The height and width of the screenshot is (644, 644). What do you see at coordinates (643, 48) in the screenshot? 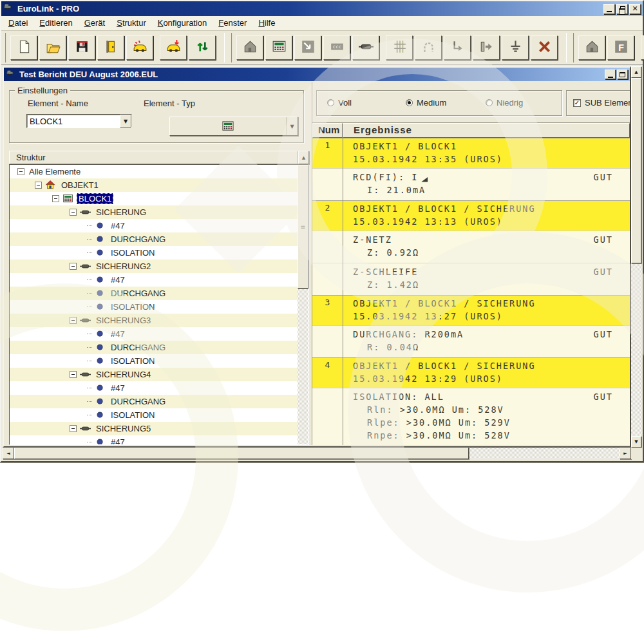
I see `badge-r-button: R` at bounding box center [643, 48].